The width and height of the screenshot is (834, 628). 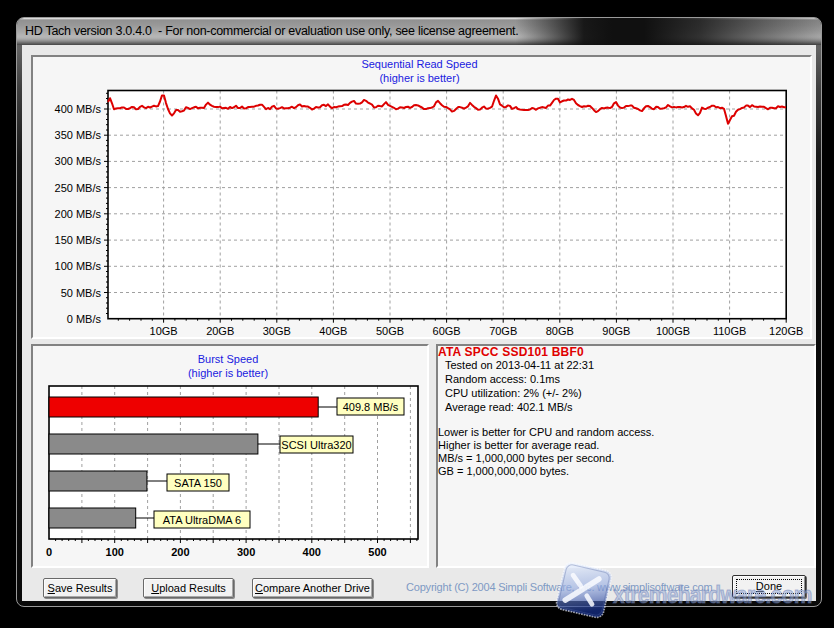 I want to click on svg-text: 250 MB/s, so click(x=78, y=188).